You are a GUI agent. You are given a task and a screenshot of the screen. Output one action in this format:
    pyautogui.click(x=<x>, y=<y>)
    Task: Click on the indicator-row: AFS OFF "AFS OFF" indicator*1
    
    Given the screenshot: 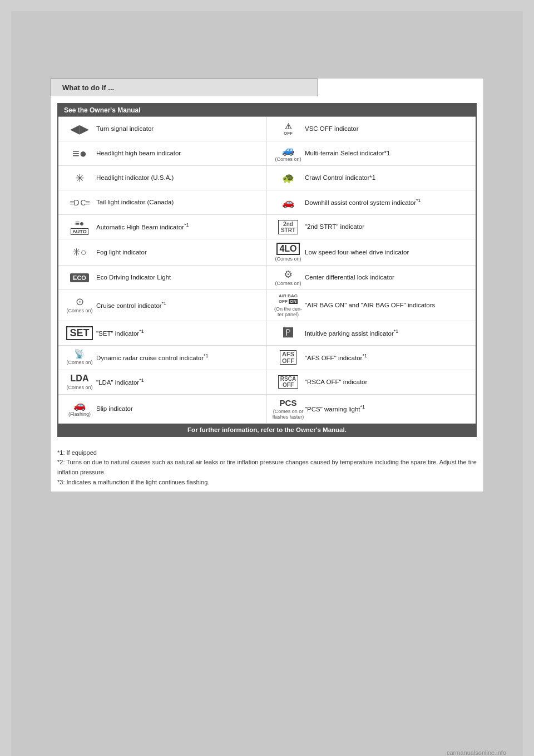 What is the action you would take?
    pyautogui.click(x=372, y=358)
    